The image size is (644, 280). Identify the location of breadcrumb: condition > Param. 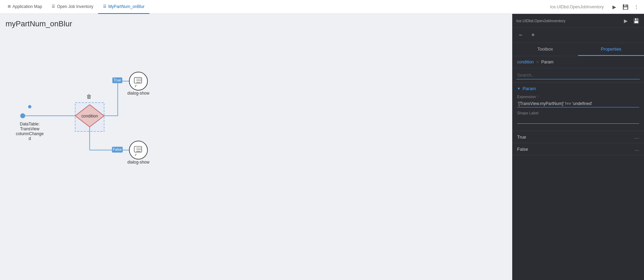
(578, 62).